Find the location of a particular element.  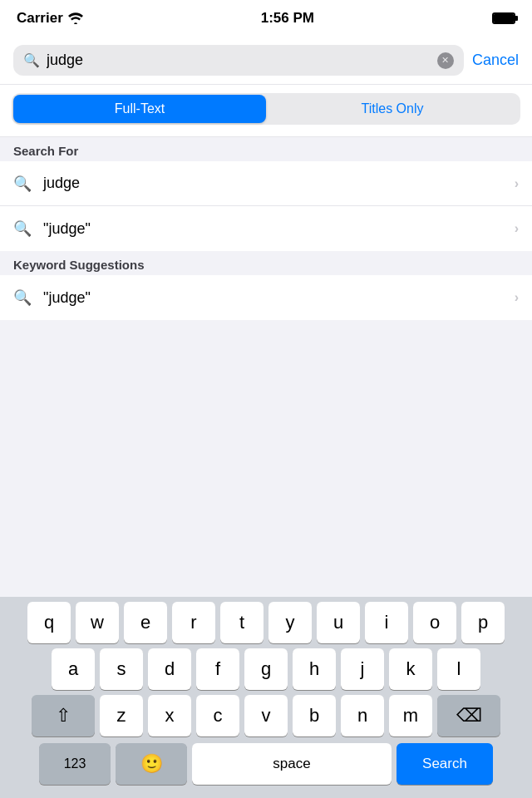

key-a: a is located at coordinates (73, 669).